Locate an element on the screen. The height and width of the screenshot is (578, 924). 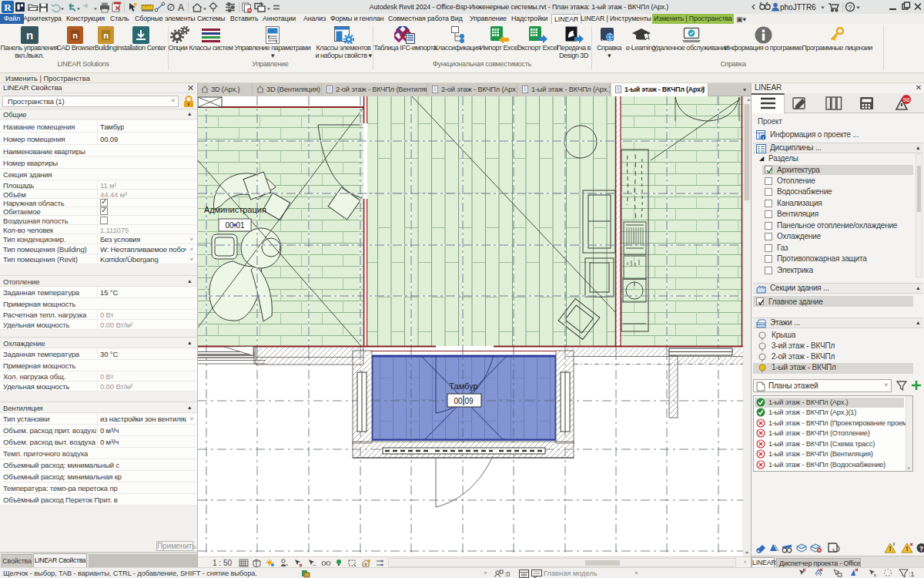
svg-text: i is located at coordinates (763, 137).